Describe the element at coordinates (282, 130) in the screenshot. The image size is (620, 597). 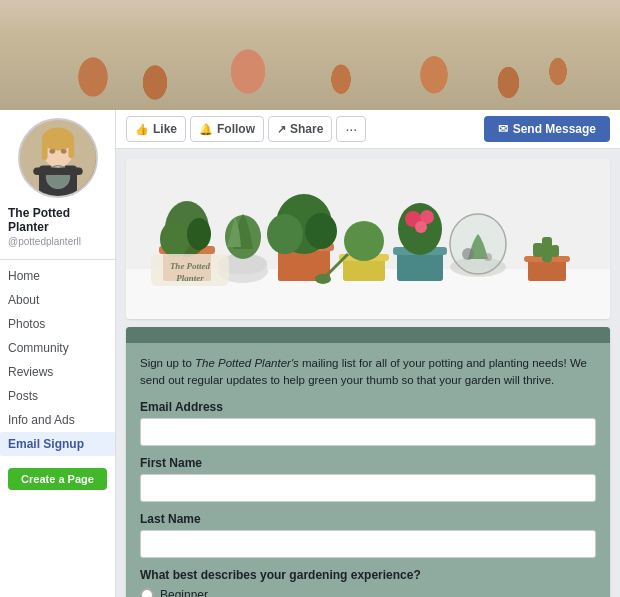
I see `share-icon: ↗` at that location.